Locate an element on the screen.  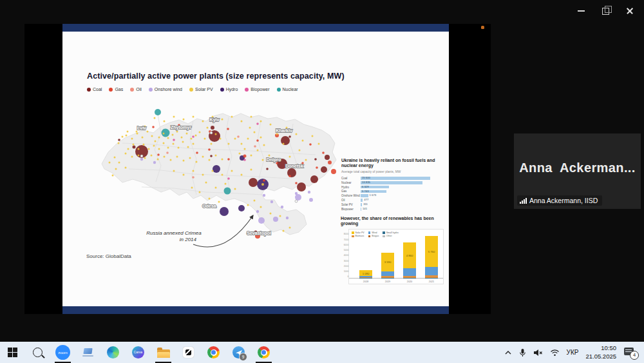
windows-logo-icon is located at coordinates (13, 353).